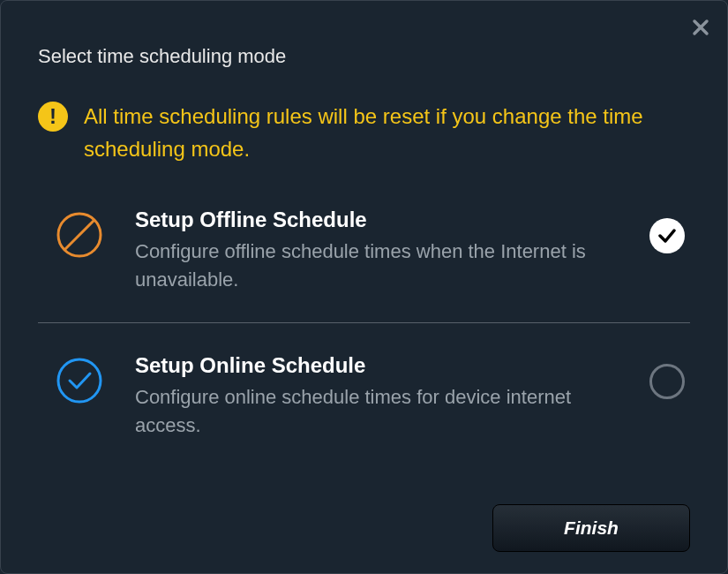 The height and width of the screenshot is (574, 728). Describe the element at coordinates (376, 412) in the screenshot. I see `option-online-desc: Configure online schedule times for devi…` at that location.